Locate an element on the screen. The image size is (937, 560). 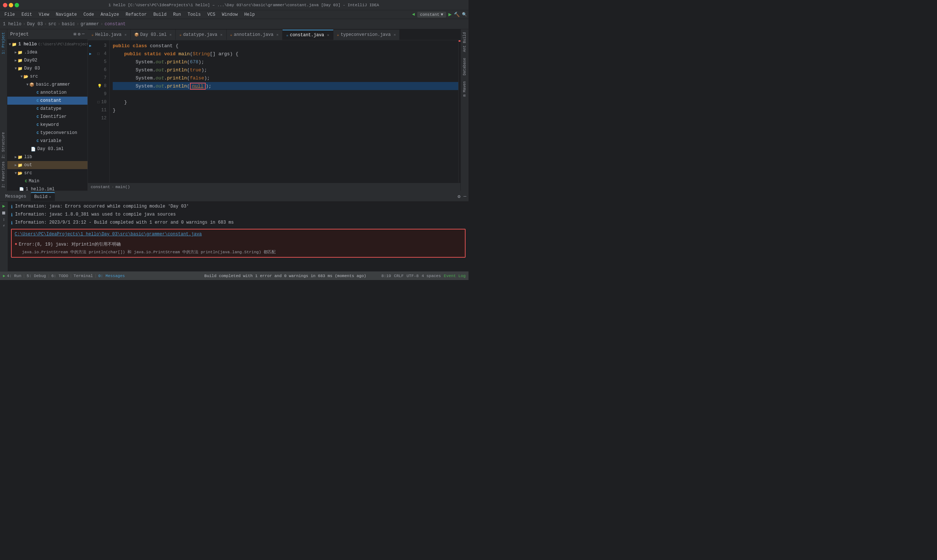
right-tool-maven: m Maven is located at coordinates (465, 89).